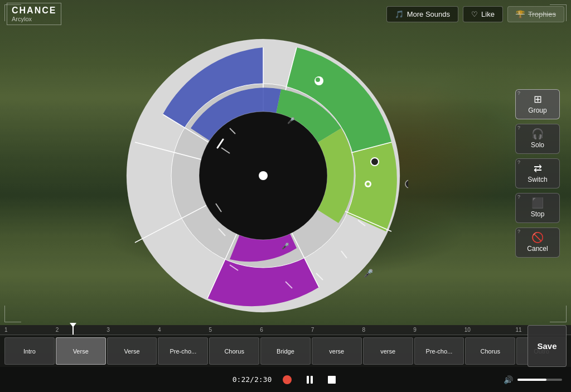  Describe the element at coordinates (34, 11) in the screenshot. I see `app-title: CHANCE` at that location.